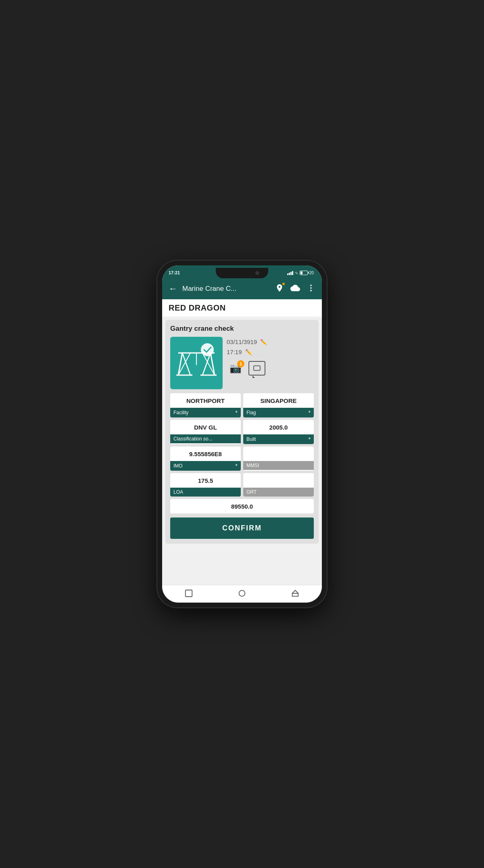 This screenshot has width=484, height=868. What do you see at coordinates (270, 357) in the screenshot?
I see `card-meta: 03/11/3919 ✏️ 17:19 ✏️ 📷 1` at bounding box center [270, 357].